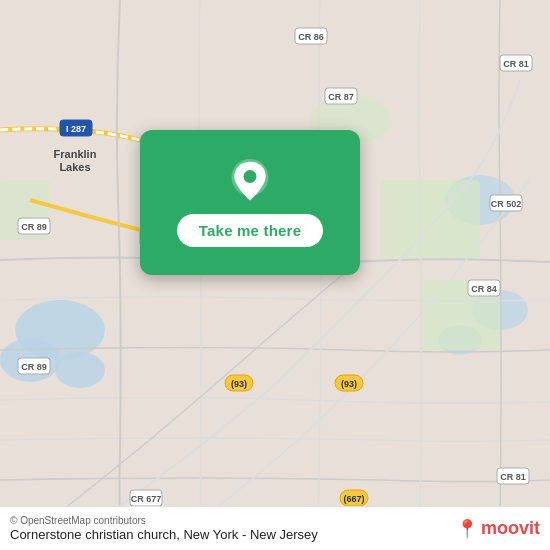 The image size is (550, 550). I want to click on svg-text: (667), so click(354, 499).